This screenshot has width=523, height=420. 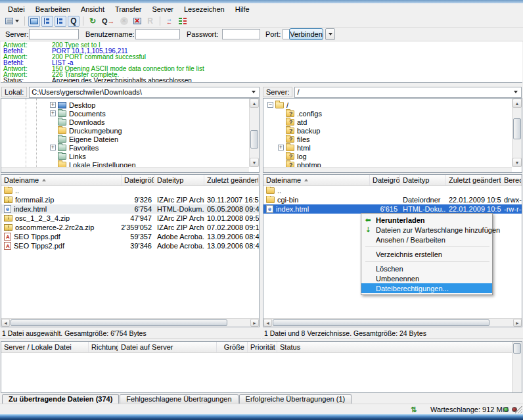 I want to click on menu-hilfe: Hilfe, so click(x=242, y=9).